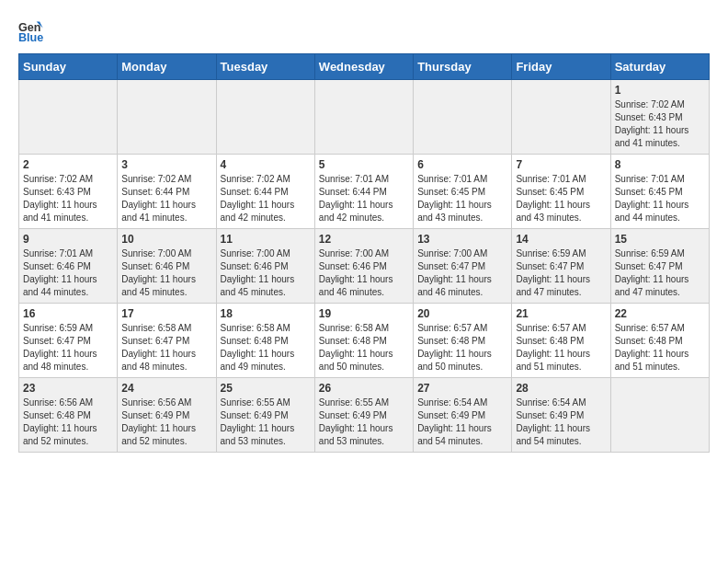  What do you see at coordinates (266, 165) in the screenshot?
I see `day-number: 4` at bounding box center [266, 165].